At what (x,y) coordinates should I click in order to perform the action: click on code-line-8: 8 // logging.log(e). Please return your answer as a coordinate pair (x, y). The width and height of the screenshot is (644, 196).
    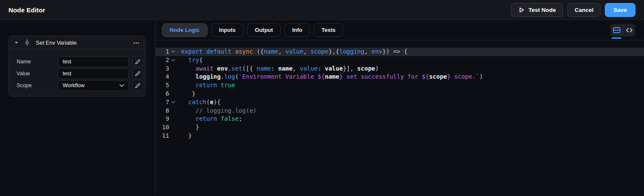
    Looking at the image, I should click on (400, 111).